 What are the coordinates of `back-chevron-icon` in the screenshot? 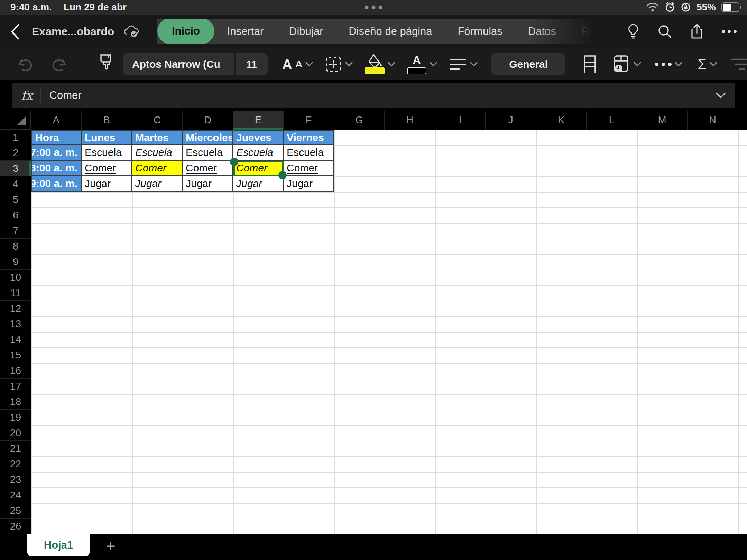 It's located at (15, 32).